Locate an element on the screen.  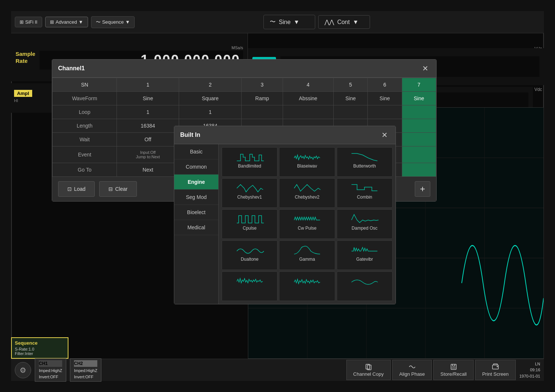
wf-card-chebyshev1: Chebyshev1 is located at coordinates (249, 193).